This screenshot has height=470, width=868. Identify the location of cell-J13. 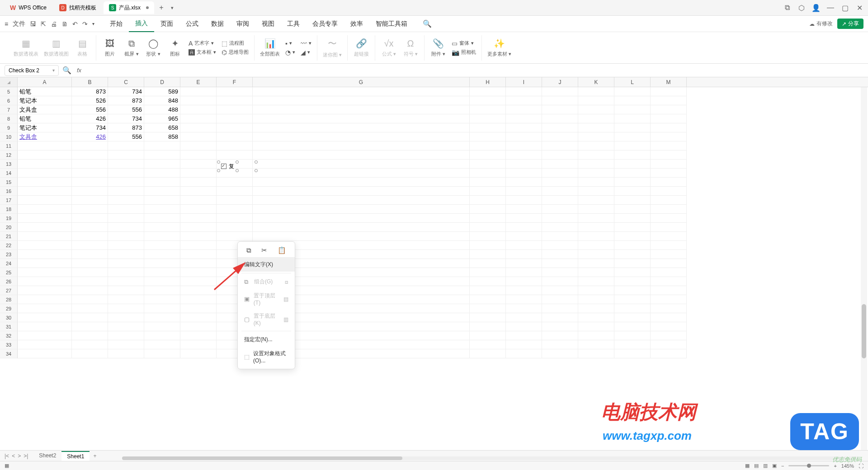
(560, 164).